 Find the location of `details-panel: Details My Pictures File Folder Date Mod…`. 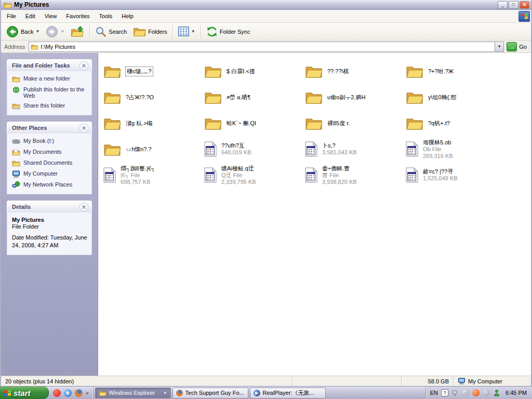

details-panel: Details My Pictures File Folder Date Mod… is located at coordinates (49, 228).